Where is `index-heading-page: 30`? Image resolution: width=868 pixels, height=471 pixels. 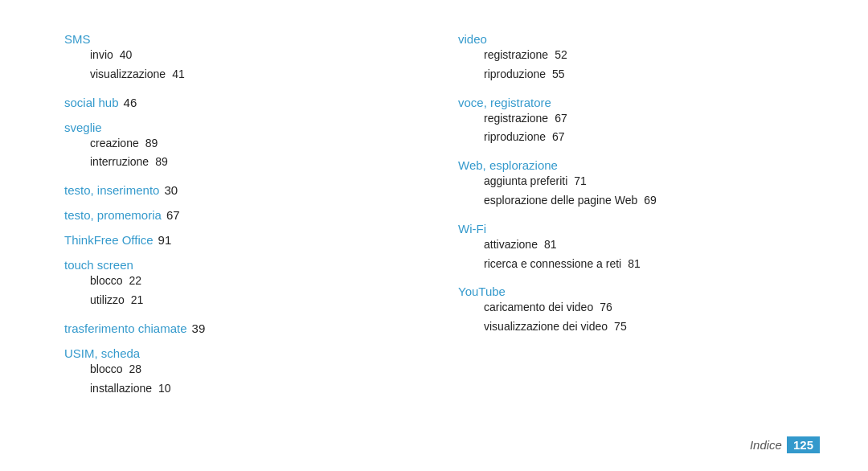 index-heading-page: 30 is located at coordinates (170, 190).